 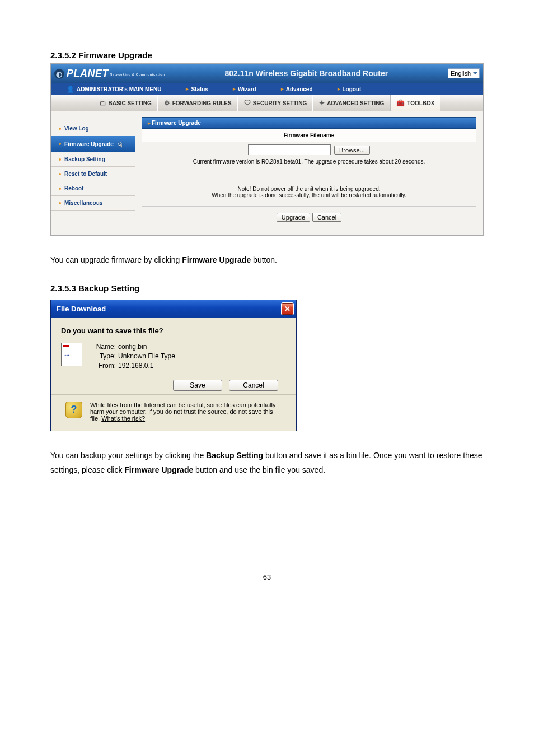 What do you see at coordinates (147, 347) in the screenshot?
I see `meta-name-value: config.bin` at bounding box center [147, 347].